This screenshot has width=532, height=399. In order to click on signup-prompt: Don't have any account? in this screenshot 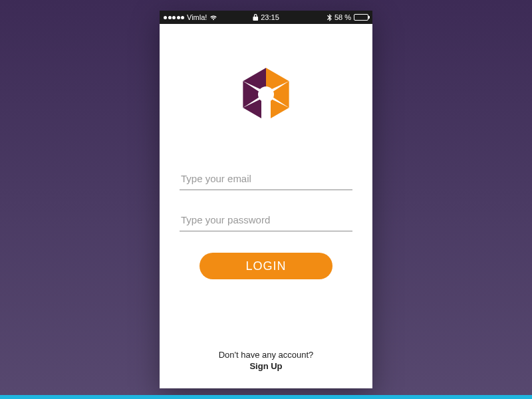, I will do `click(266, 355)`.